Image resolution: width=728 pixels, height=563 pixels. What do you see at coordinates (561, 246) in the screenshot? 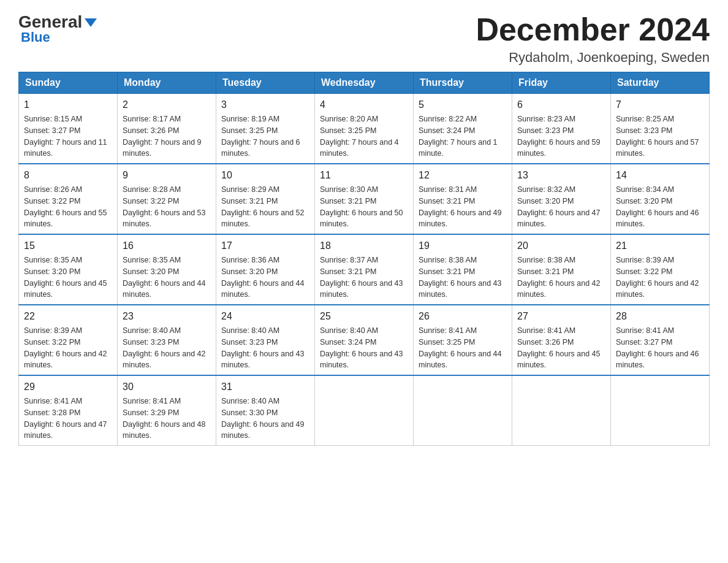
I see `day-number: 20` at bounding box center [561, 246].